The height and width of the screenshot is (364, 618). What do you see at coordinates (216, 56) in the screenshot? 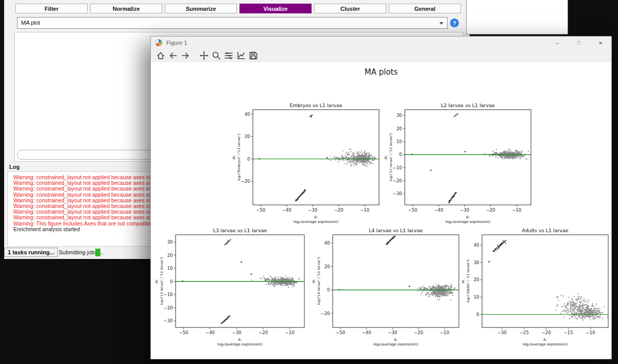
I see `zoom-icon` at bounding box center [216, 56].